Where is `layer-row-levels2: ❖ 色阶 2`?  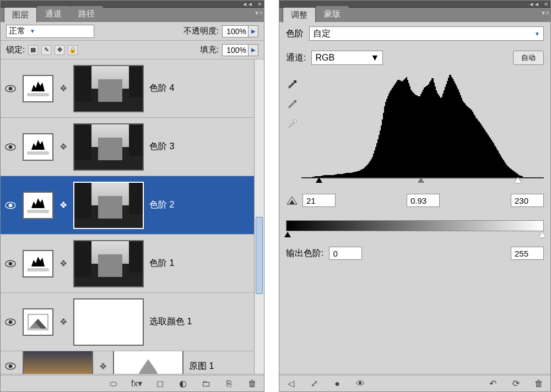 layer-row-levels2: ❖ 色阶 2 is located at coordinates (132, 205).